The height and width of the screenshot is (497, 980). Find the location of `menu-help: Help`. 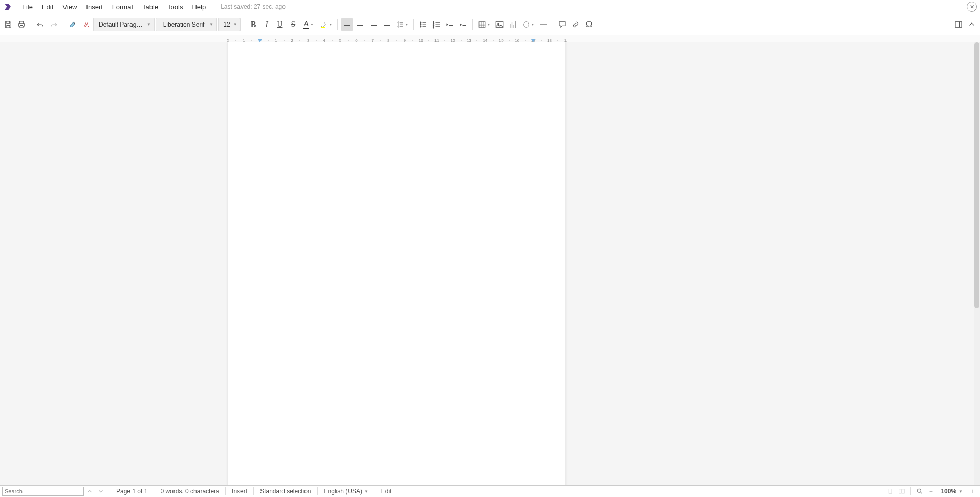

menu-help: Help is located at coordinates (199, 7).